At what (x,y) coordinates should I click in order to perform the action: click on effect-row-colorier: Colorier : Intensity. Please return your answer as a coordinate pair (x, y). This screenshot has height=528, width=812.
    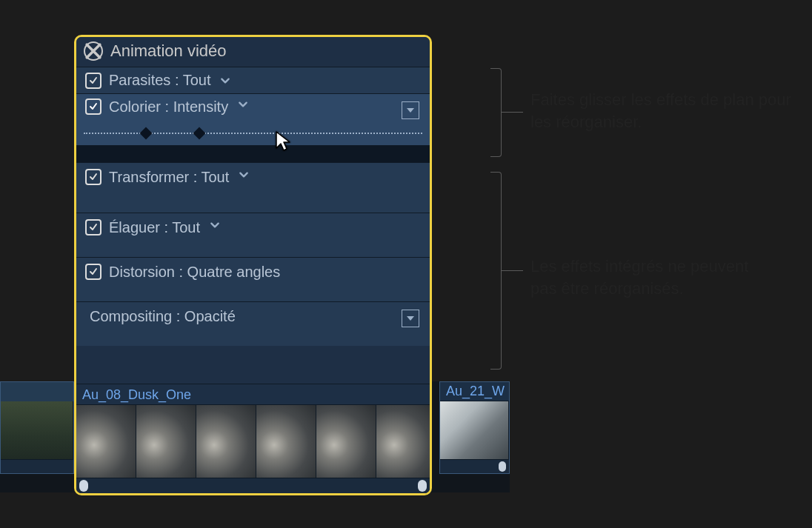
    Looking at the image, I should click on (253, 119).